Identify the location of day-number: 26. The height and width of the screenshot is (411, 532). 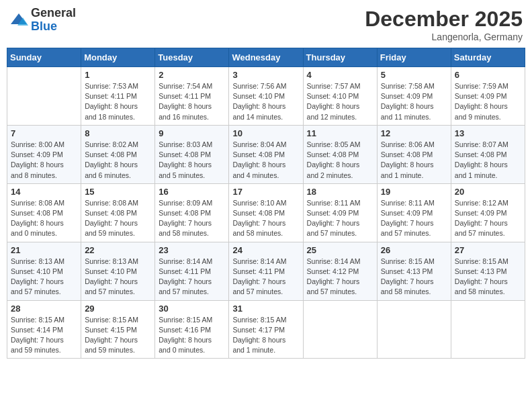
(414, 250).